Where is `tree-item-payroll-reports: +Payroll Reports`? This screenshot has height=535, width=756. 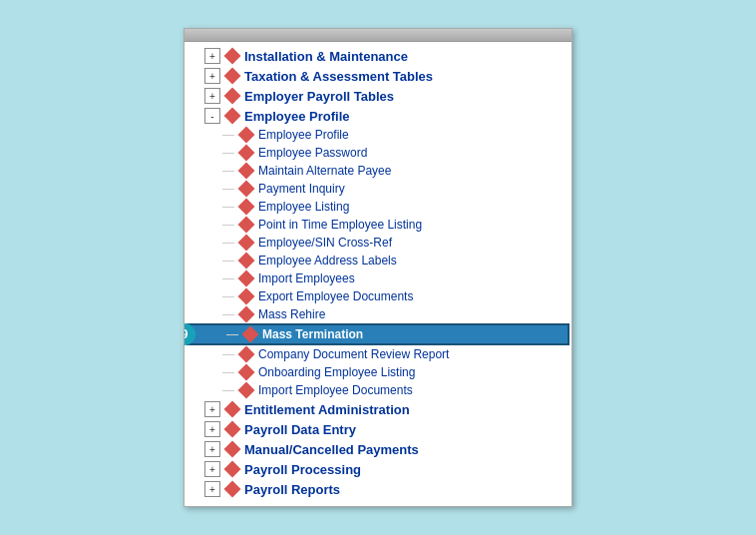
tree-item-payroll-reports: +Payroll Reports is located at coordinates (378, 489).